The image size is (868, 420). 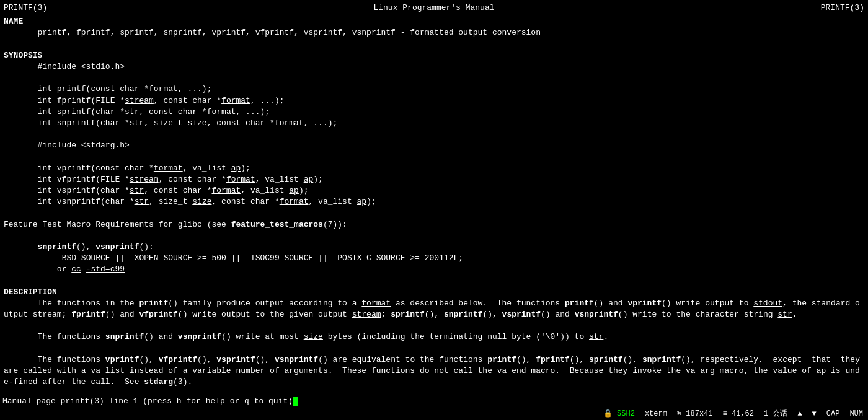 What do you see at coordinates (833, 414) in the screenshot?
I see `status-cap: CAP` at bounding box center [833, 414].